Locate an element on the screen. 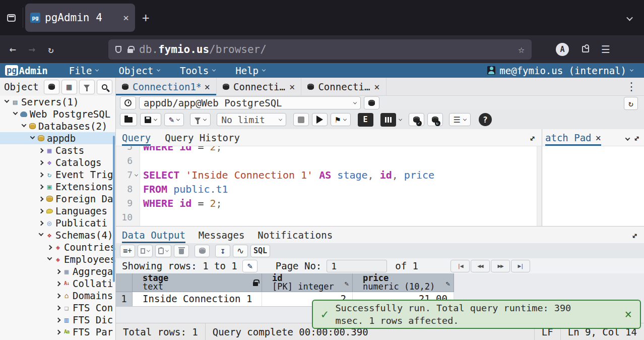 The width and height of the screenshot is (644, 340). editor-line: 6 is located at coordinates (329, 161).